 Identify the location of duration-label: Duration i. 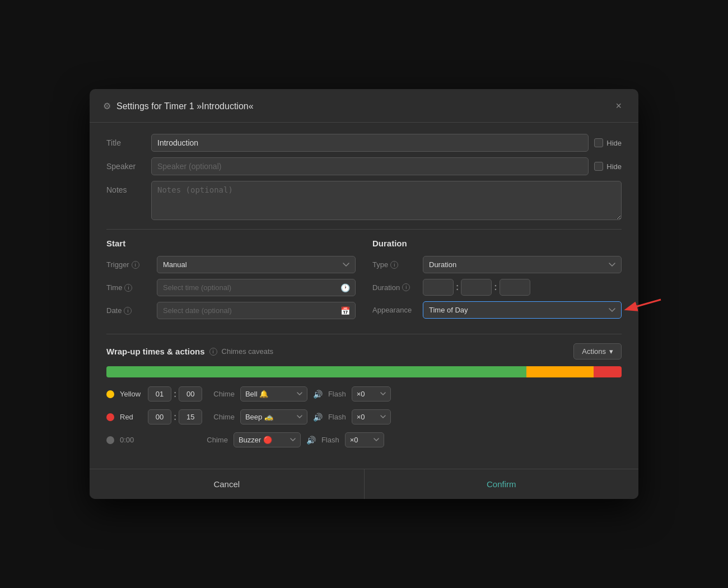
(398, 288).